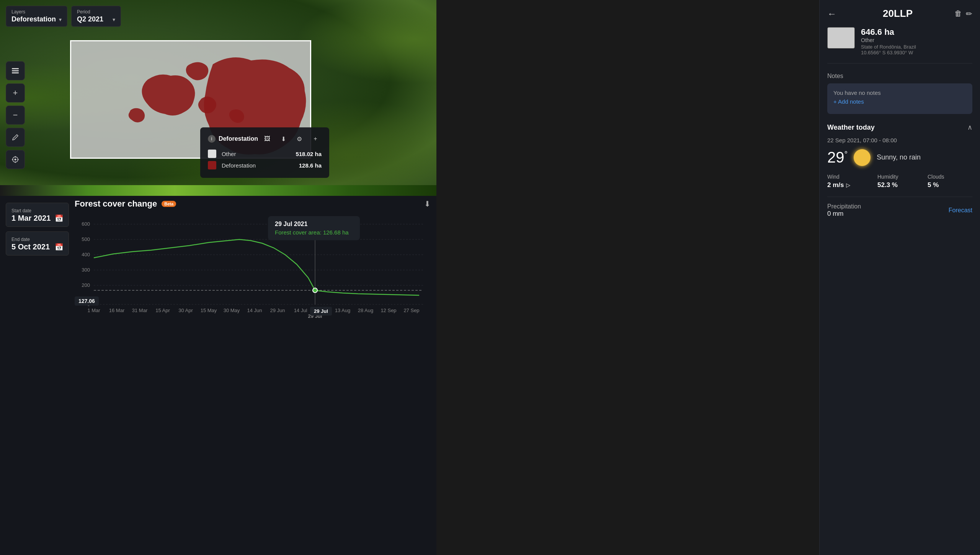 Image resolution: width=980 pixels, height=555 pixels. I want to click on wind-label: Wind, so click(850, 177).